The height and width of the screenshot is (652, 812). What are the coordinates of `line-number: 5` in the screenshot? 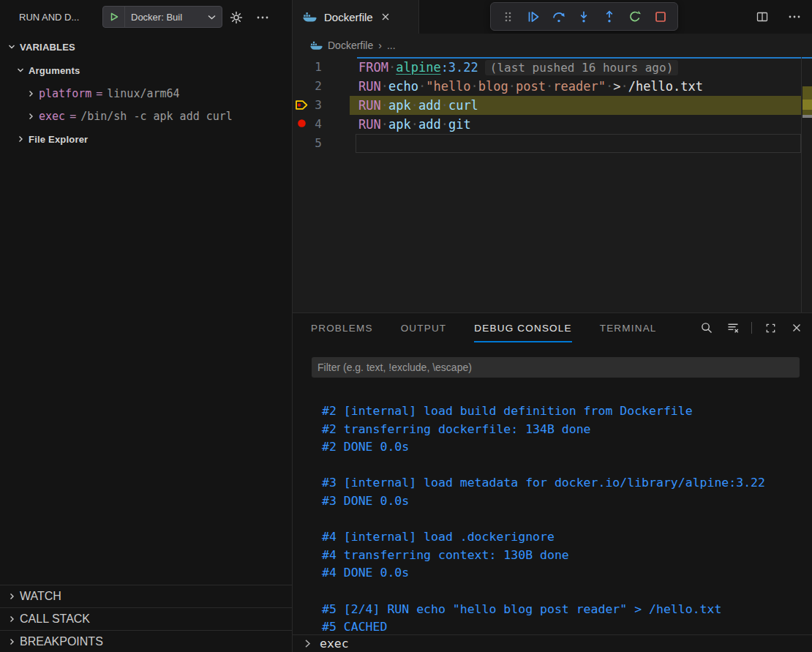 It's located at (309, 143).